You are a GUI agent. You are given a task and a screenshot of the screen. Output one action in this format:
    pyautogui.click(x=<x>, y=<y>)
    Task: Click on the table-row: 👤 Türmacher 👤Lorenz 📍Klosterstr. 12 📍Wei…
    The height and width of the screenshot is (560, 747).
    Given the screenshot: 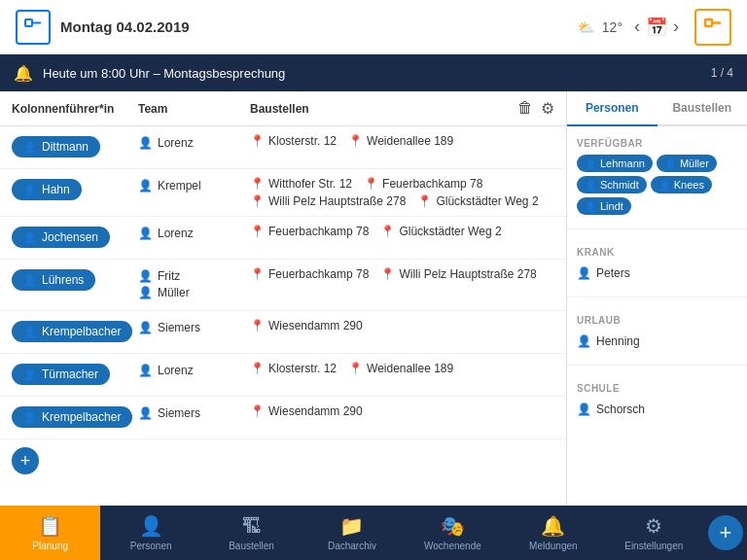 What is the action you would take?
    pyautogui.click(x=283, y=375)
    